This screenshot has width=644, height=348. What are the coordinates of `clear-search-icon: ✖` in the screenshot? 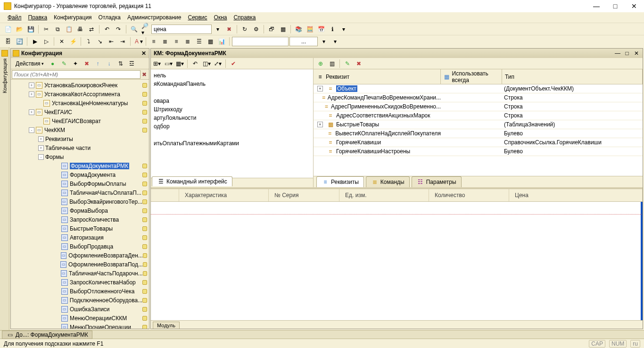 It's located at (229, 29).